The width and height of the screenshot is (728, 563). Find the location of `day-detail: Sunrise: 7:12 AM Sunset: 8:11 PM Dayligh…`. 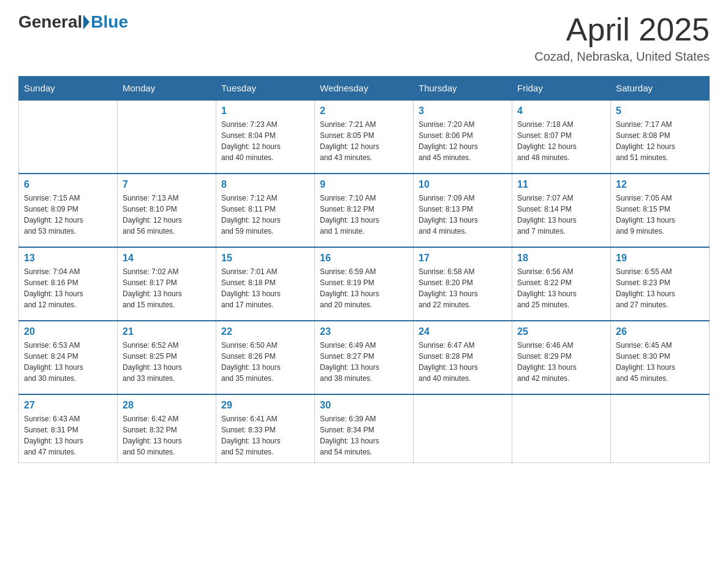

day-detail: Sunrise: 7:12 AM Sunset: 8:11 PM Dayligh… is located at coordinates (265, 215).